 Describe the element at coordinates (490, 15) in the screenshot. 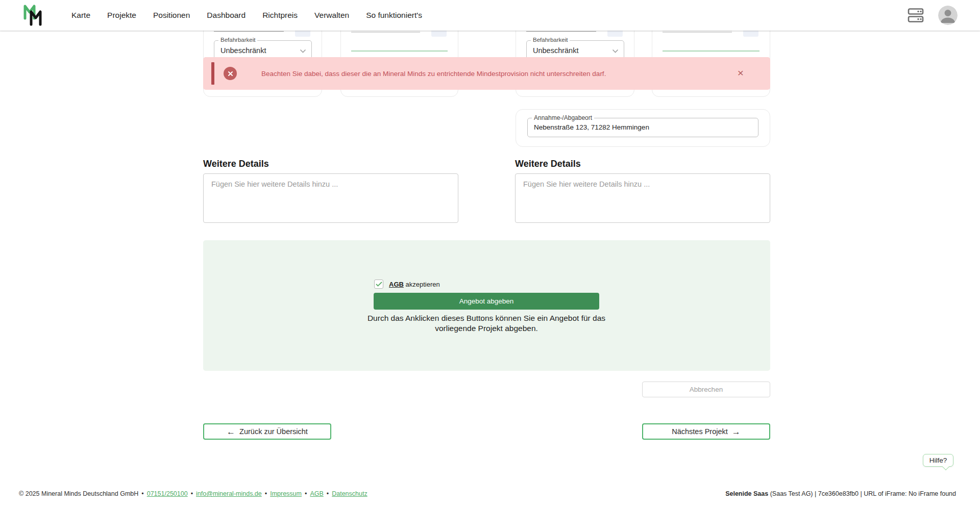

I see `top-navbar: Karte Projekte Positionen Dashboard Rich…` at that location.